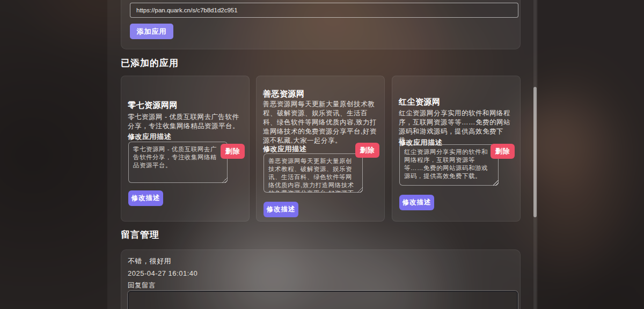  Describe the element at coordinates (535, 152) in the screenshot. I see `scrollbar-thumb` at that location.